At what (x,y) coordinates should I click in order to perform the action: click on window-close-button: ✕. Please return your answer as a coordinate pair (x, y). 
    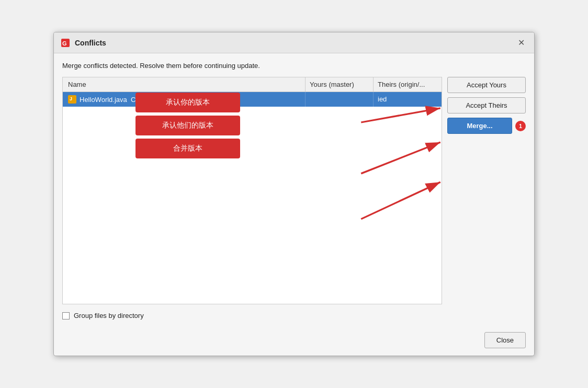
    Looking at the image, I should click on (521, 43).